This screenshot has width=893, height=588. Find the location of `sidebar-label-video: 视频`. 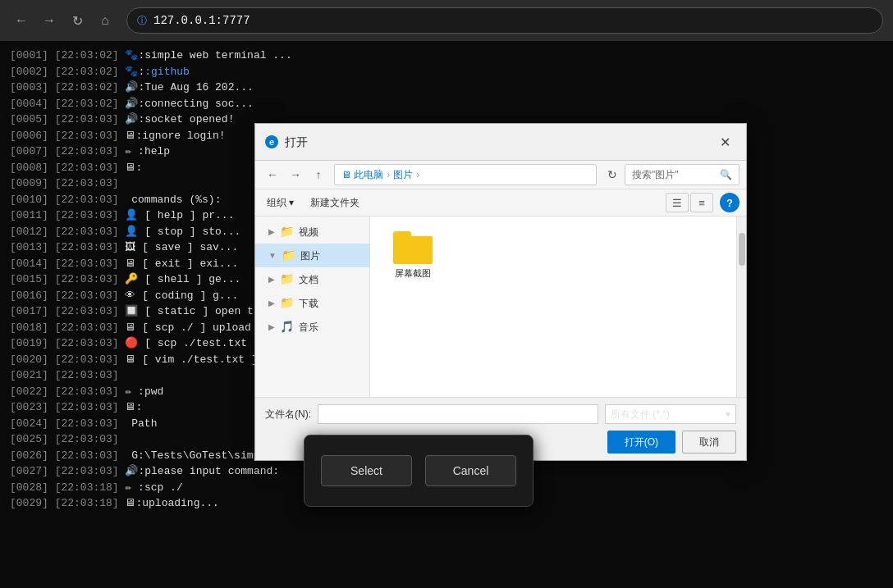

sidebar-label-video: 视频 is located at coordinates (309, 232).